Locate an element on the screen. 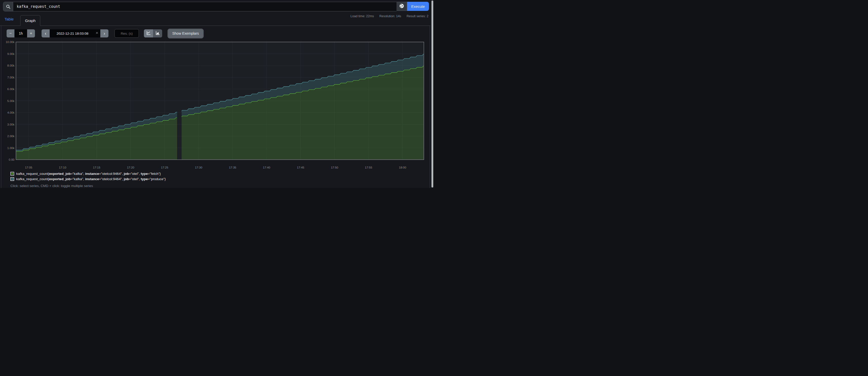  resolution-input is located at coordinates (127, 33).